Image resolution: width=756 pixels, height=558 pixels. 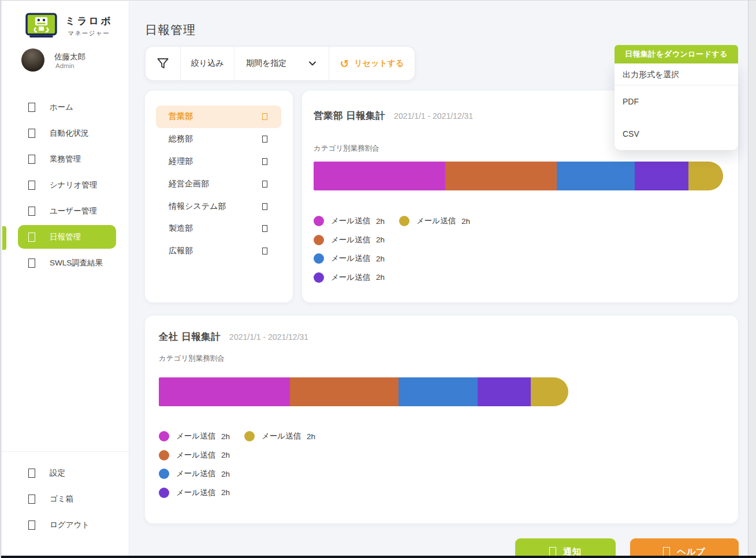 I want to click on help-icon, so click(x=666, y=552).